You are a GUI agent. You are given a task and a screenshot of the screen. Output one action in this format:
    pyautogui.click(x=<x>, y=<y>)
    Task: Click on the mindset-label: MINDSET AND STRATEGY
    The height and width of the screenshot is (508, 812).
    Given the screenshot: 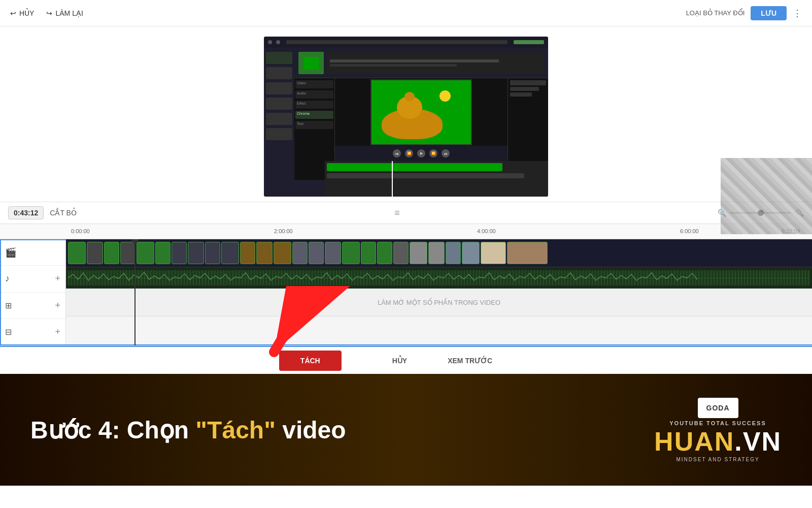 What is the action you would take?
    pyautogui.click(x=718, y=459)
    